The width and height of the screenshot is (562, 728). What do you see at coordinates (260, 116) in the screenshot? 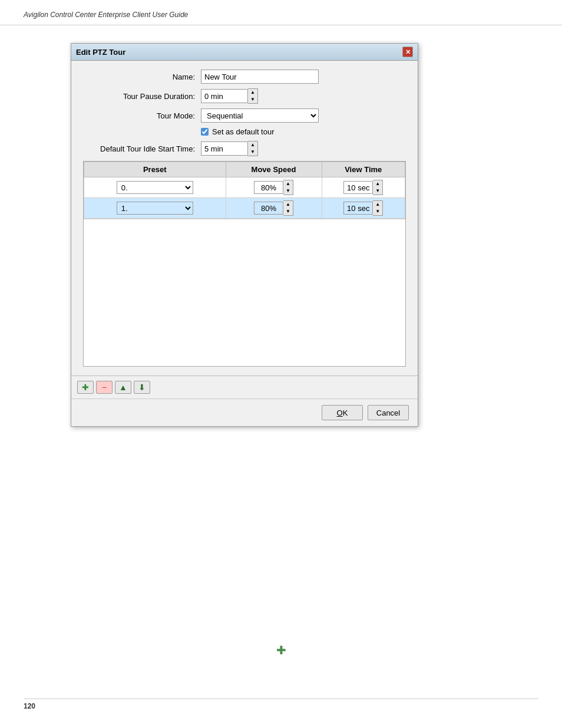
I see `tour-mode-select: Sequential Random` at bounding box center [260, 116].